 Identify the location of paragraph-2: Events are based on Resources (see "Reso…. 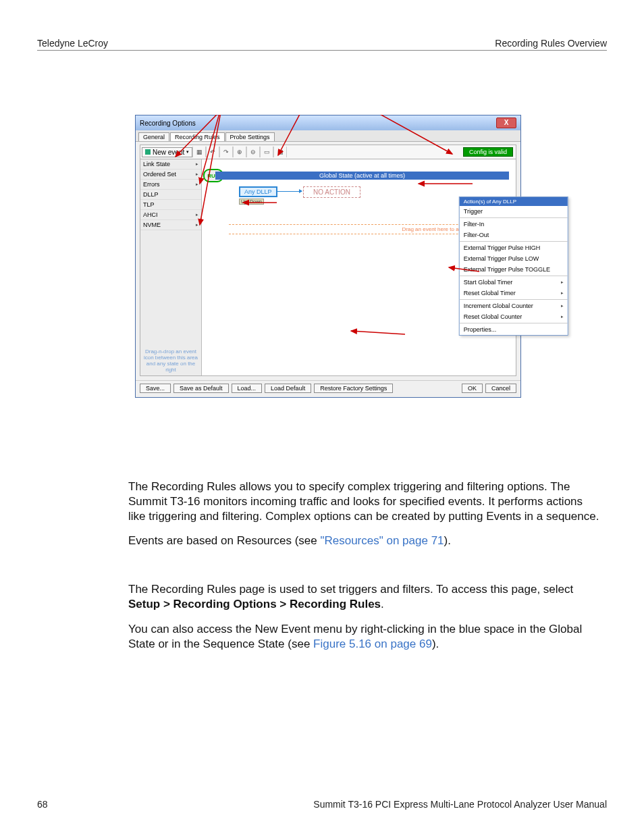
(365, 541).